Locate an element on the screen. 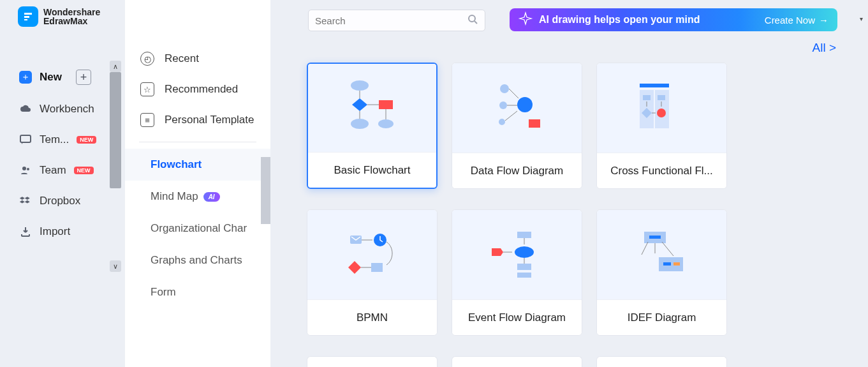 This screenshot has height=367, width=868. nav-dropbox: Dropbox is located at coordinates (54, 201).